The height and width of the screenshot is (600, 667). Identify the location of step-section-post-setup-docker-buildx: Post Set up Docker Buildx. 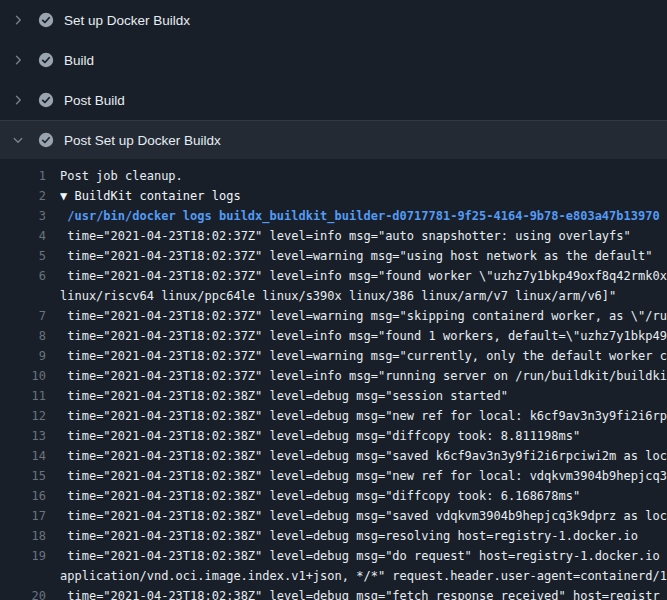
(334, 140).